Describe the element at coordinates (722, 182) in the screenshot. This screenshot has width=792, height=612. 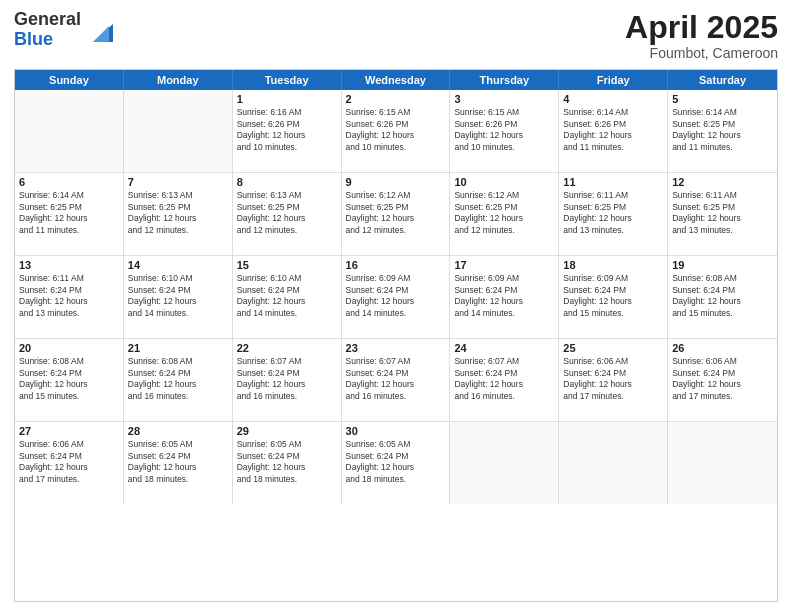
I see `day-number: 12` at that location.